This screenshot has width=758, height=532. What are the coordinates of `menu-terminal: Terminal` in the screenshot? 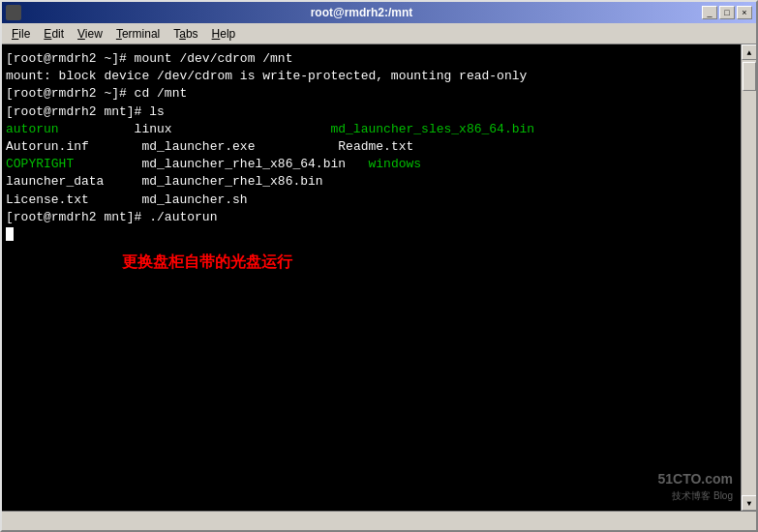 It's located at (137, 34).